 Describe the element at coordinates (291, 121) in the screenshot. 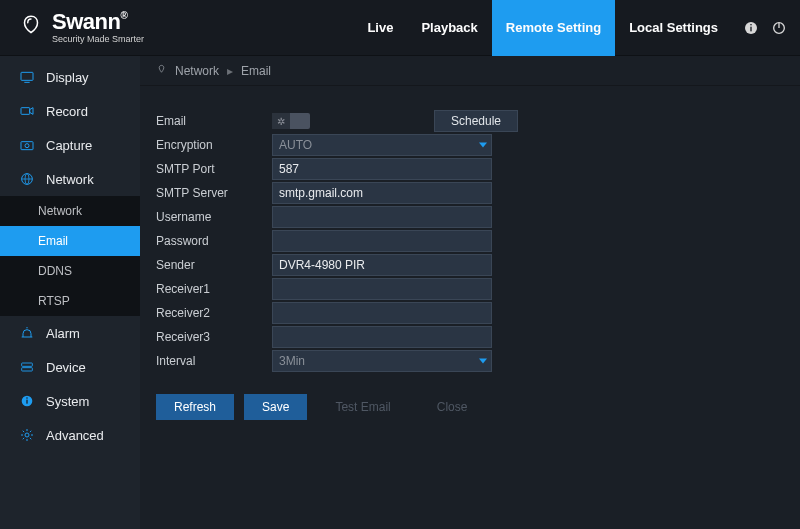

I see `email-toggle: ✲` at that location.